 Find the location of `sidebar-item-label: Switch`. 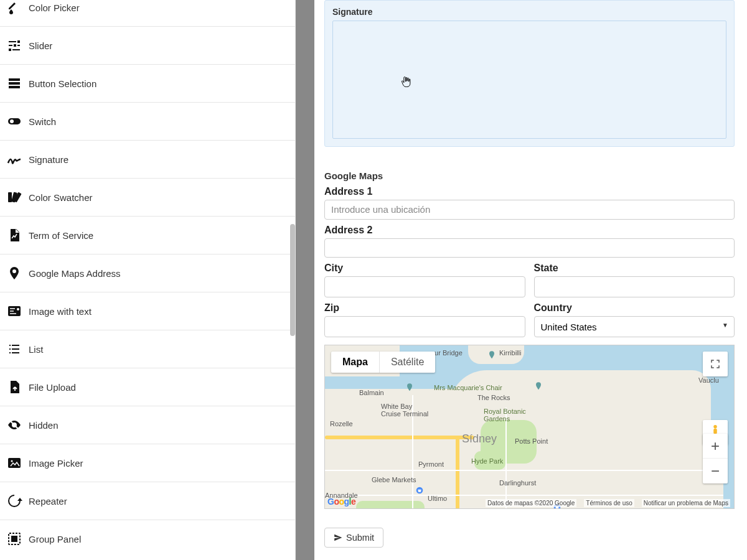

sidebar-item-label: Switch is located at coordinates (42, 122).